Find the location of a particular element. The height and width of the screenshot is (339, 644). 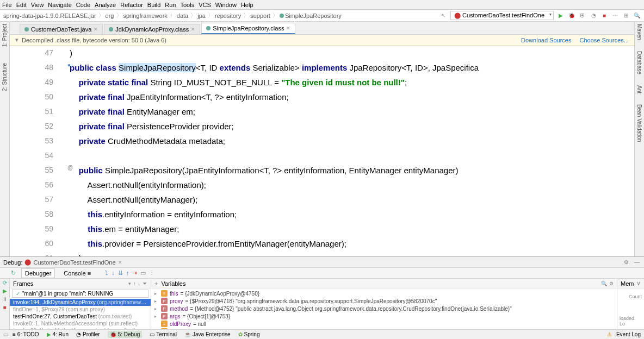

sb-terminal: ▭Terminal is located at coordinates (163, 335).